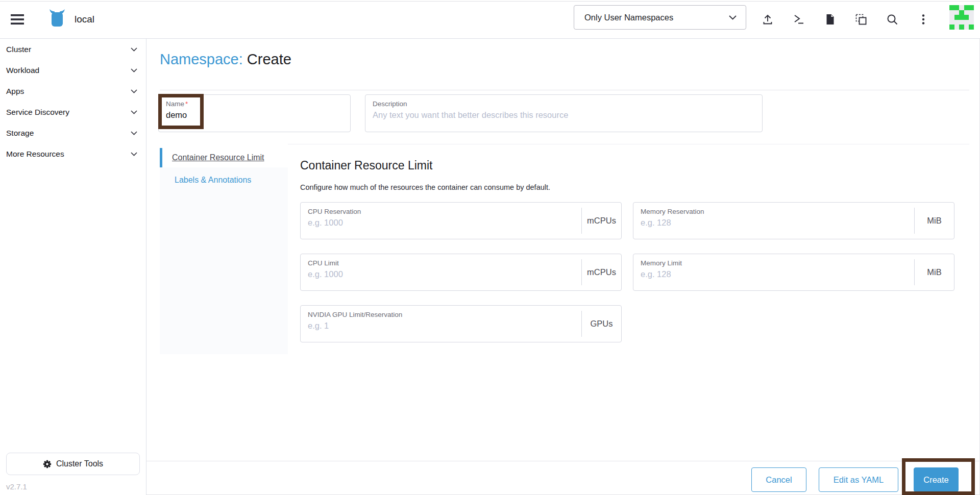 Image resolution: width=980 pixels, height=495 pixels. What do you see at coordinates (254, 113) in the screenshot?
I see `name-field: Name*` at bounding box center [254, 113].